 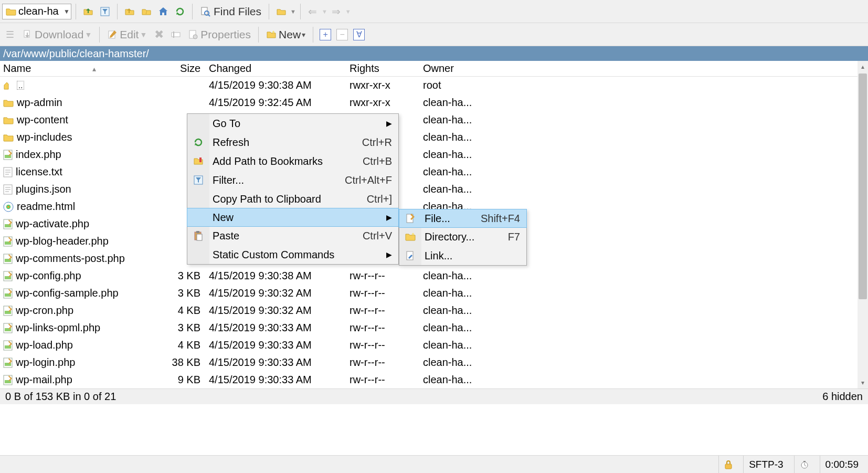 What do you see at coordinates (198, 180) in the screenshot?
I see `filter-icon` at bounding box center [198, 180].